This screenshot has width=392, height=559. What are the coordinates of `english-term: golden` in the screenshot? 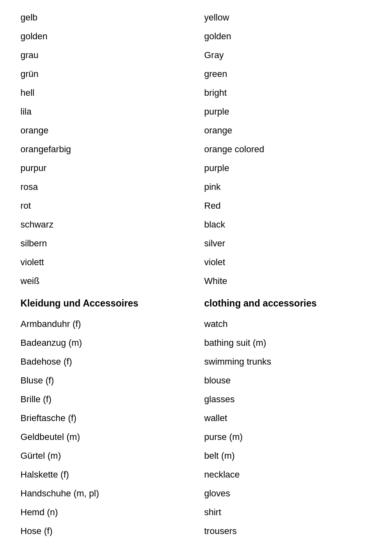 It's located at (286, 36).